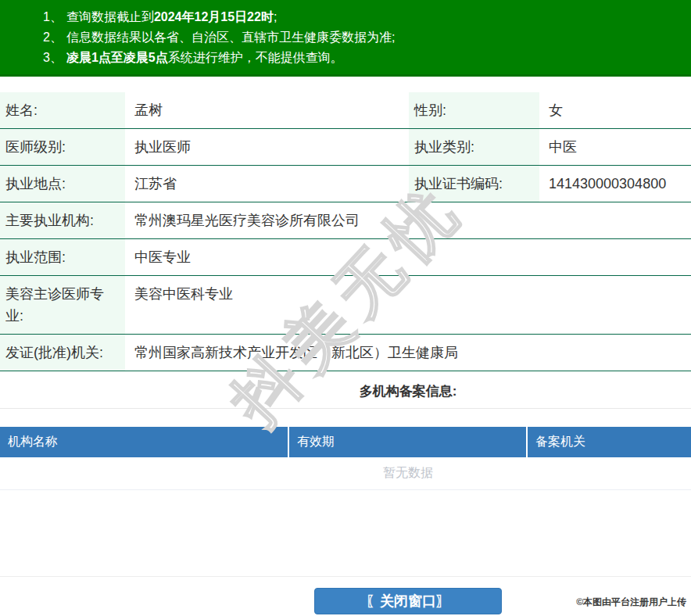 The image size is (691, 616). What do you see at coordinates (615, 147) in the screenshot?
I see `field-value-practice-category: 中医` at bounding box center [615, 147].